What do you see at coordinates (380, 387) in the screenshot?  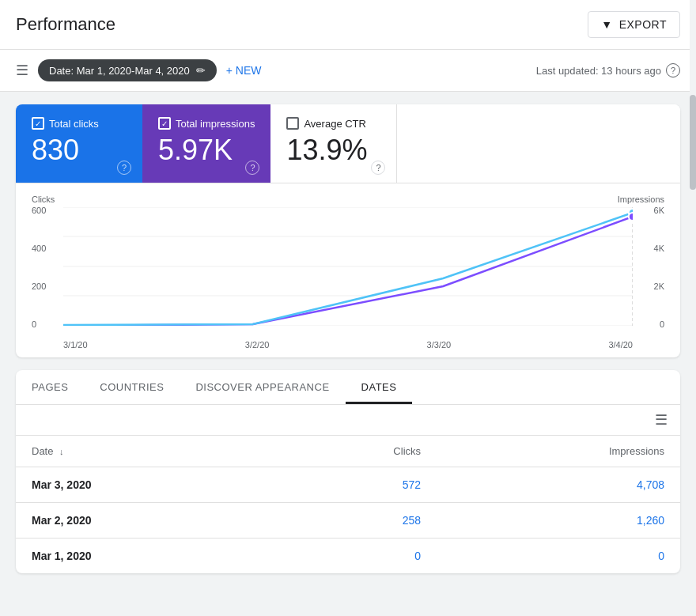 I see `tab-dates: DATES` at bounding box center [380, 387].